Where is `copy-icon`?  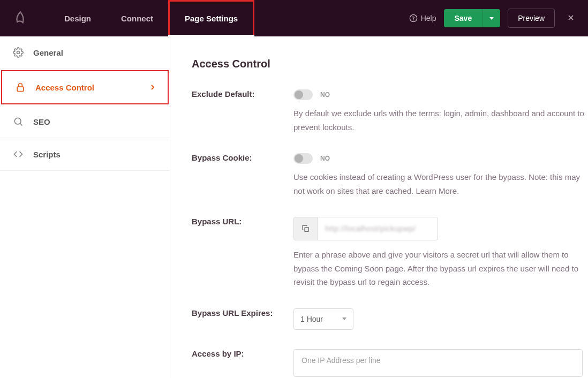
copy-icon is located at coordinates (306, 229).